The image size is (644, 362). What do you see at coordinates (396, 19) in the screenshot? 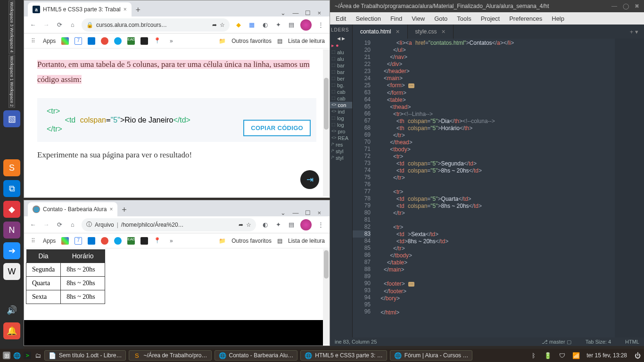
I see `menu-find: Find` at bounding box center [396, 19].